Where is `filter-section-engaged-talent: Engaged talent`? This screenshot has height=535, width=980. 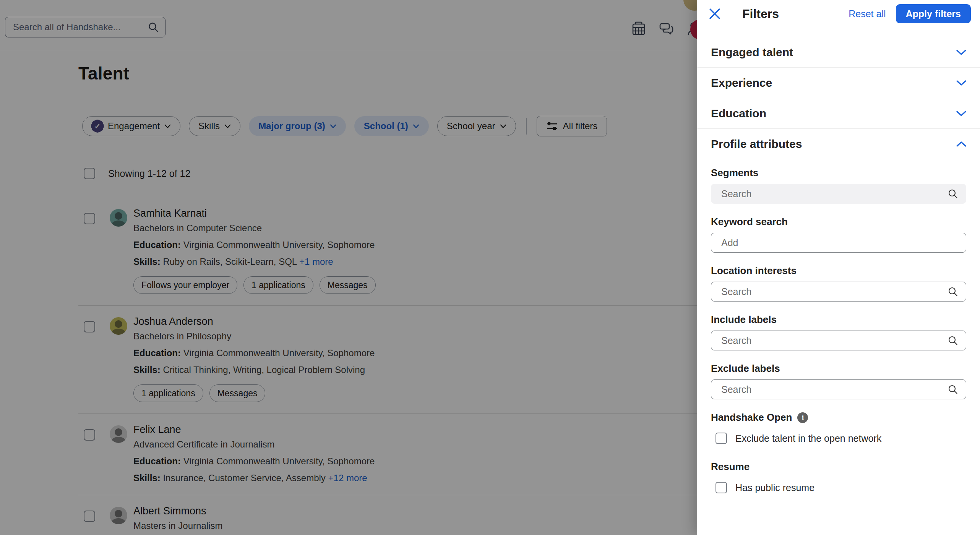
filter-section-engaged-talent: Engaged talent is located at coordinates (839, 52).